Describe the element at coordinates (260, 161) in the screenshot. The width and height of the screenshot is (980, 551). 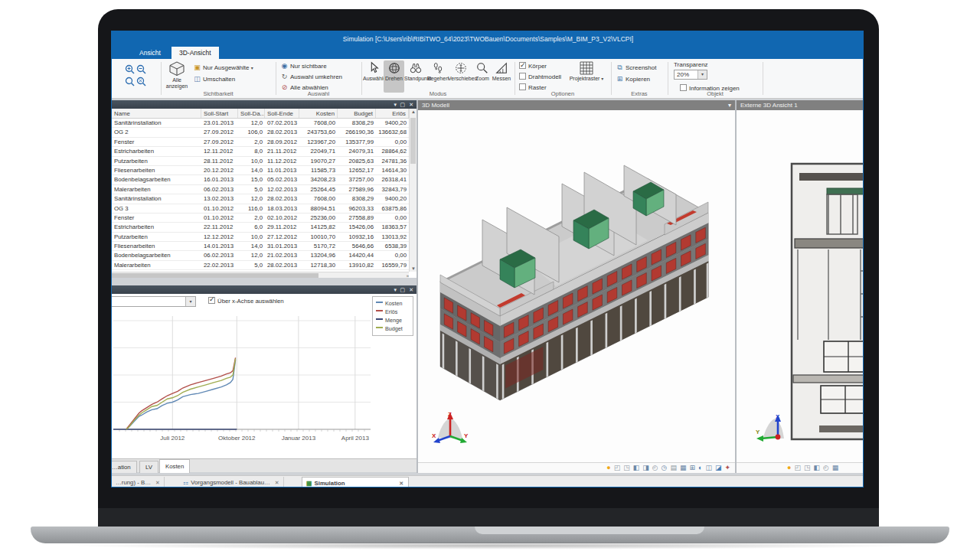
I see `table-row: Putzarbeiten 28.11.2012 10,0 11.12.2012 …` at that location.